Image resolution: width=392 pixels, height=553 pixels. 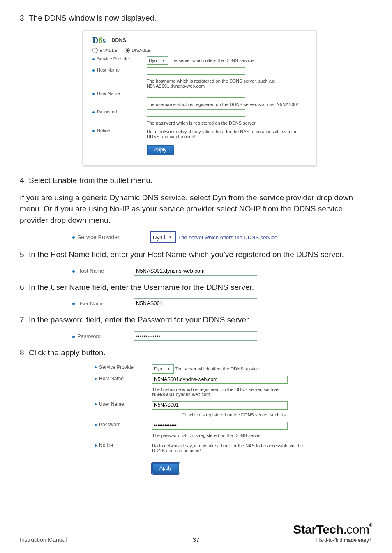 What do you see at coordinates (160, 150) in the screenshot?
I see `apply-button: Apply` at bounding box center [160, 150].